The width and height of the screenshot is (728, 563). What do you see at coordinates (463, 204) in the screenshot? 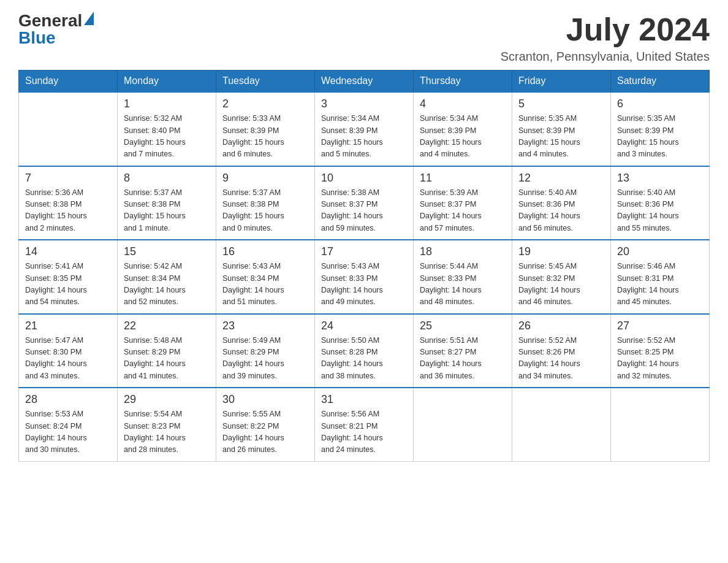
I see `calendar-cell: 11Sunrise: 5:39 AMSunset: 8:37 PMDayligh…` at bounding box center [463, 204].